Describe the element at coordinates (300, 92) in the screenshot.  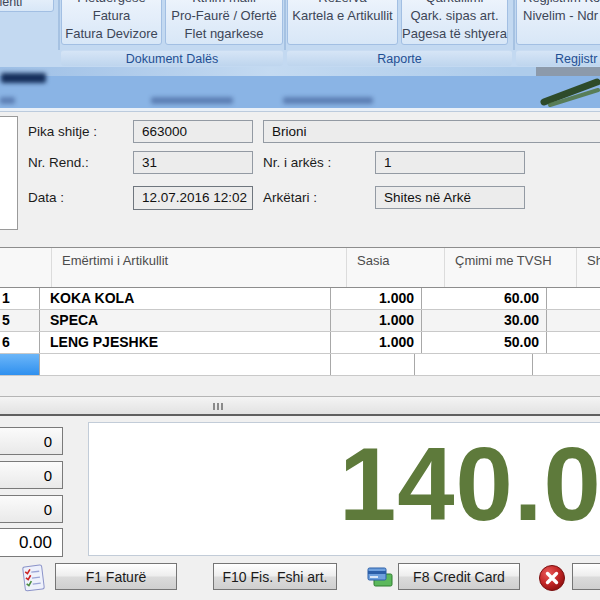
I see `header-banner` at that location.